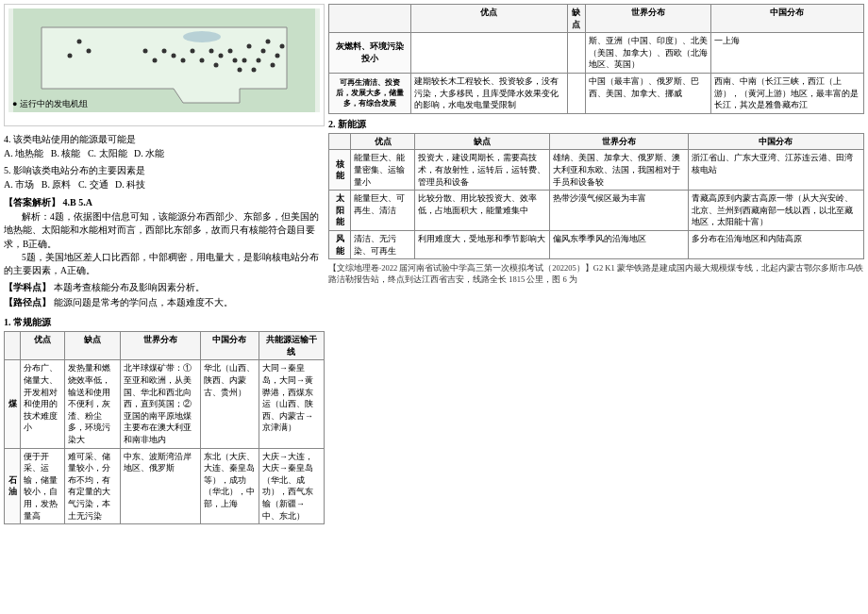  I want to click on water-row: 可再生清洁、投资后，发展大多，储量多，有综合发展 建期较长木工程较长、投资较多，…, so click(596, 92).